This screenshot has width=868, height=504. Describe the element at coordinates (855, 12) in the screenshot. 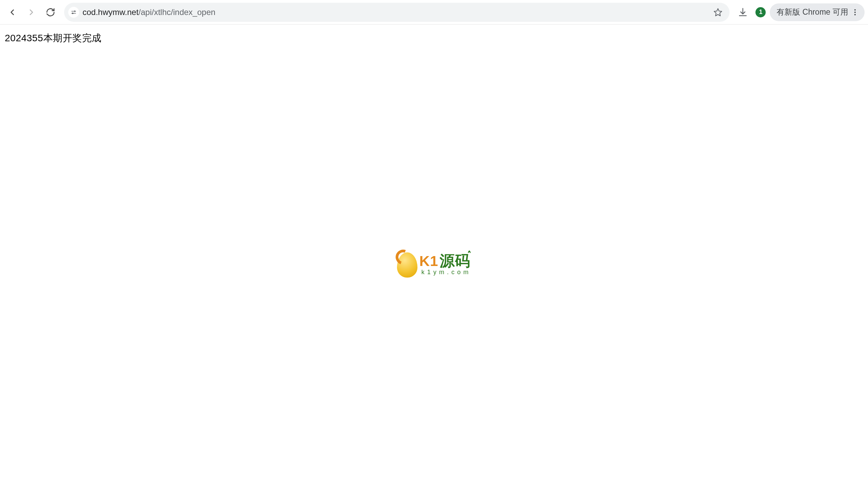

I see `kebab-menu-icon` at that location.